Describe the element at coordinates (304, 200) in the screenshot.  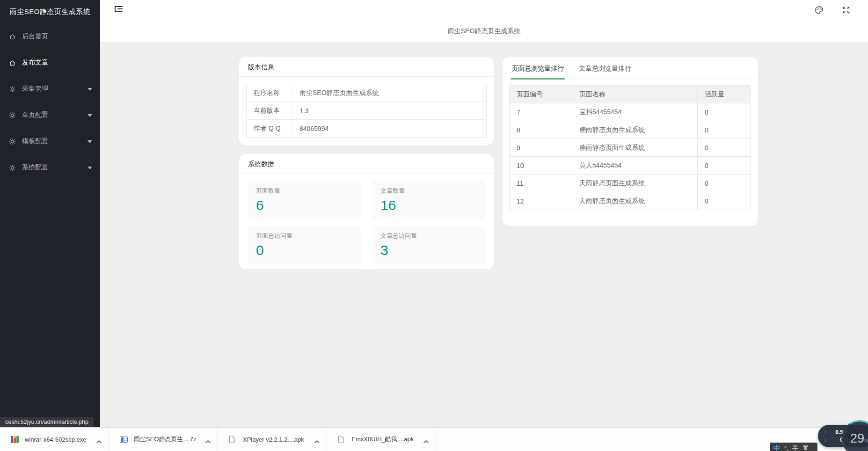
I see `stat-page-count: 页面数量 6` at that location.